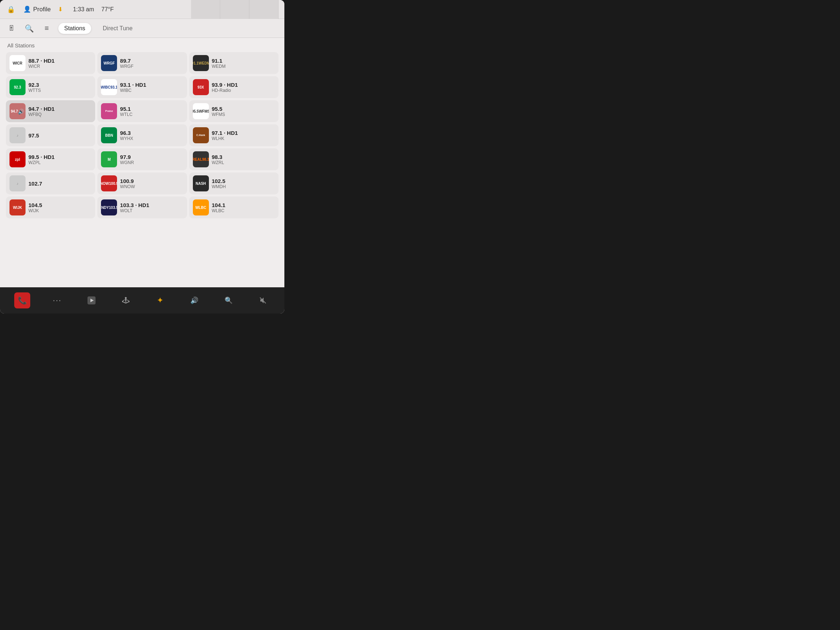 Image resolution: width=840 pixels, height=630 pixels. What do you see at coordinates (17, 207) in the screenshot?
I see `station-logo: WIJK` at bounding box center [17, 207].